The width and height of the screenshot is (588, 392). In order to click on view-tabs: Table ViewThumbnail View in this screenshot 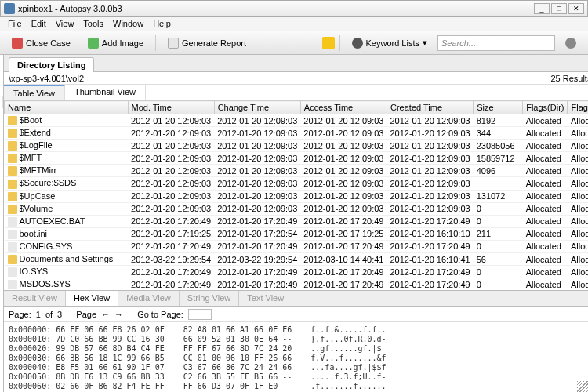, I will do `click(296, 93)`.